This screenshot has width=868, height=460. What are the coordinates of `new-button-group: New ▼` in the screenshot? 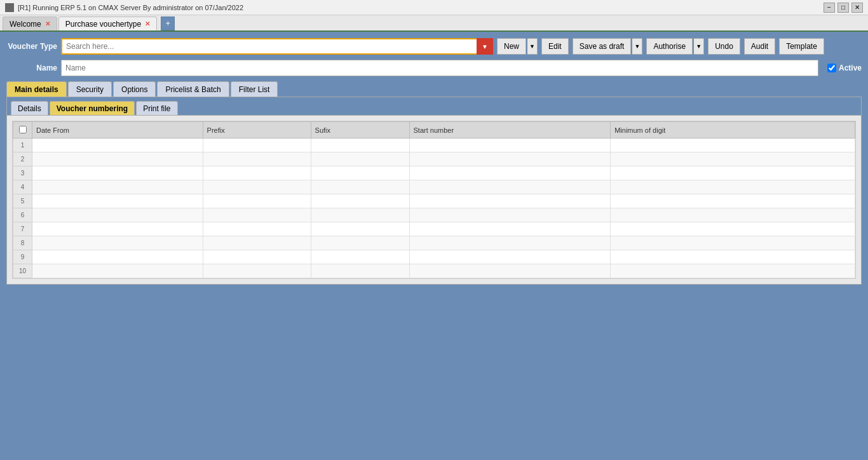 It's located at (517, 46).